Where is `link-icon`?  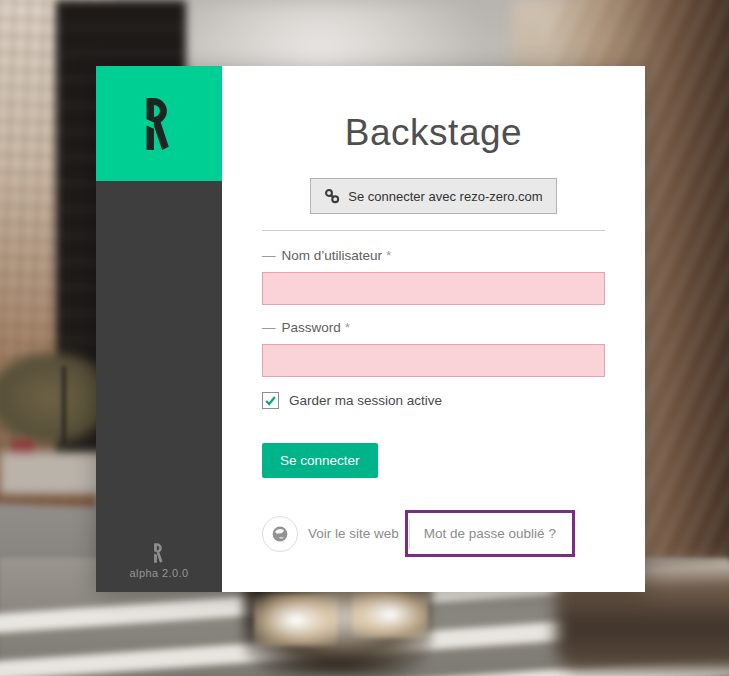
link-icon is located at coordinates (332, 196).